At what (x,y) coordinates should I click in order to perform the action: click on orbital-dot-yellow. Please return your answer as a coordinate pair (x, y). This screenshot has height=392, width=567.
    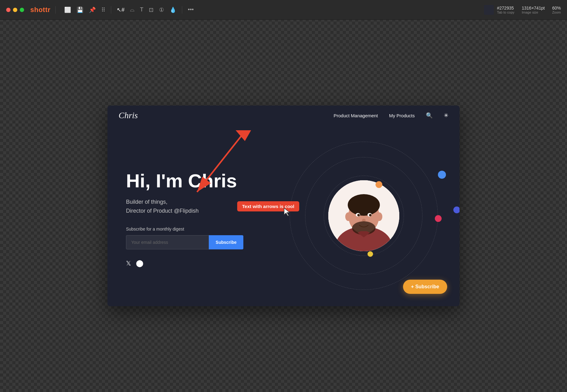
    Looking at the image, I should click on (370, 254).